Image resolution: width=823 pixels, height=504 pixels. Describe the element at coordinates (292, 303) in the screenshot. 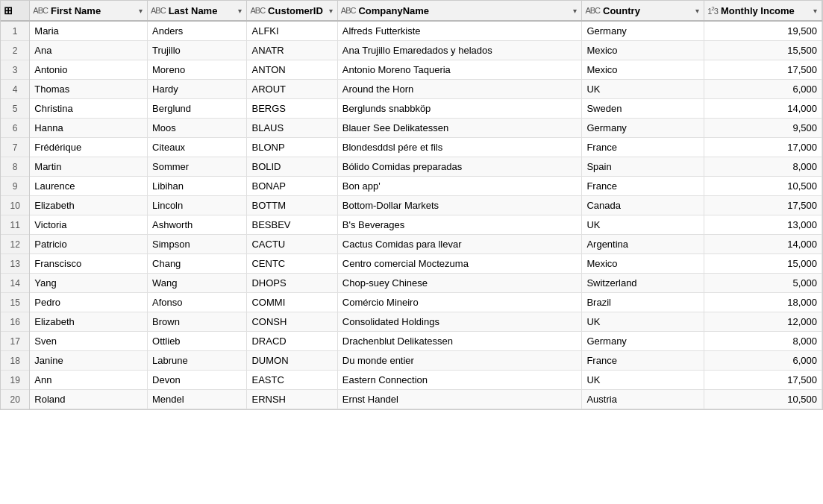

I see `cell-customer-id: COMMI` at that location.